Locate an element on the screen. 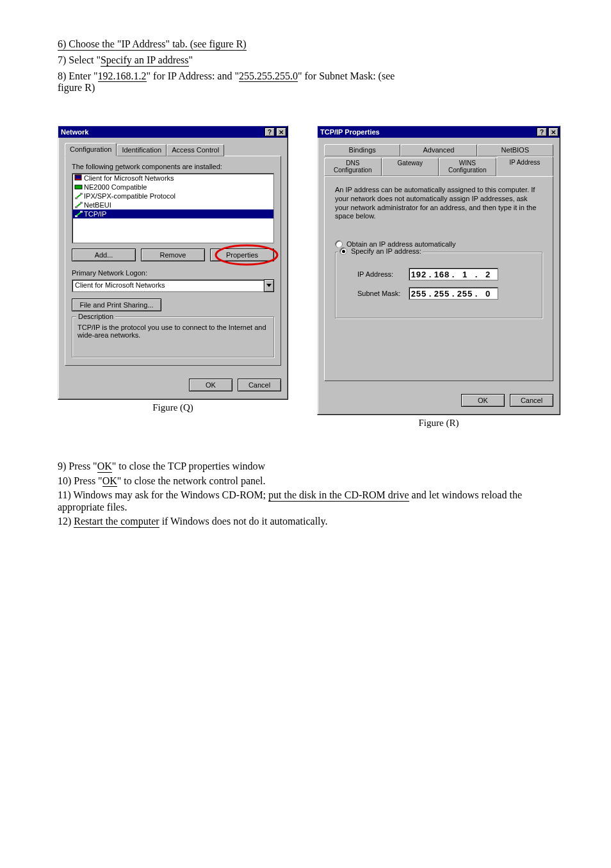  step-8-a: 8) Enter " is located at coordinates (78, 76).